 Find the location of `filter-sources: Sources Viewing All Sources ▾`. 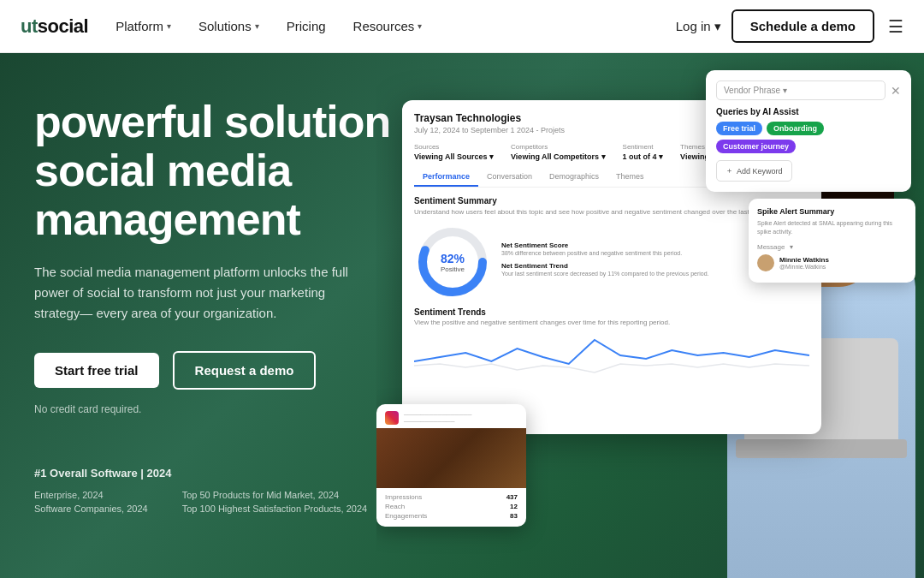

filter-sources: Sources Viewing All Sources ▾ is located at coordinates (453, 152).